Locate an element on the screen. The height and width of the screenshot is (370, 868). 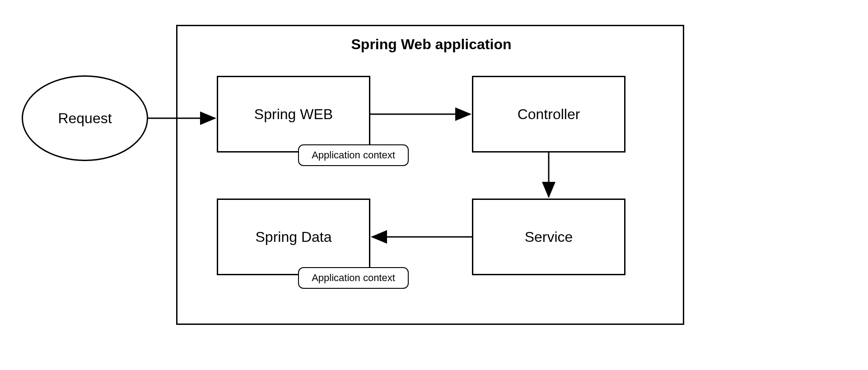
app-context-2-label: Application context is located at coordinates (353, 278).